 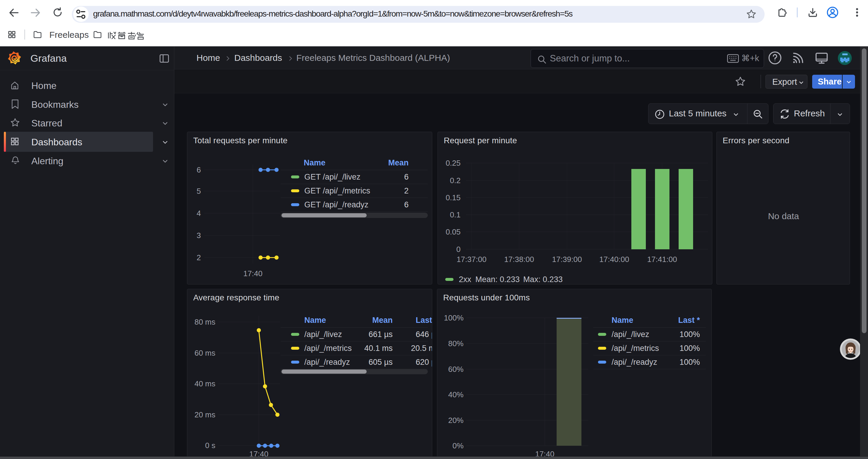 What do you see at coordinates (459, 249) in the screenshot?
I see `svg-text: 0` at bounding box center [459, 249].